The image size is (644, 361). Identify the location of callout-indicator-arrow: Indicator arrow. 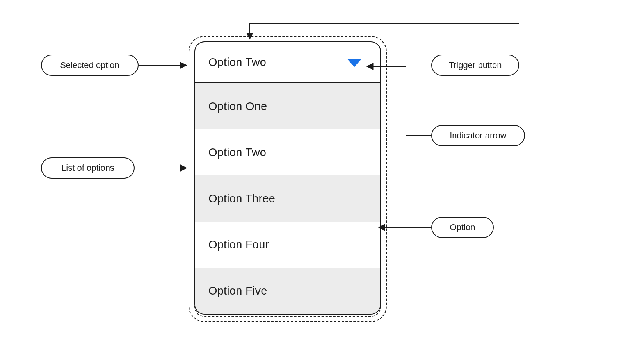
(478, 136).